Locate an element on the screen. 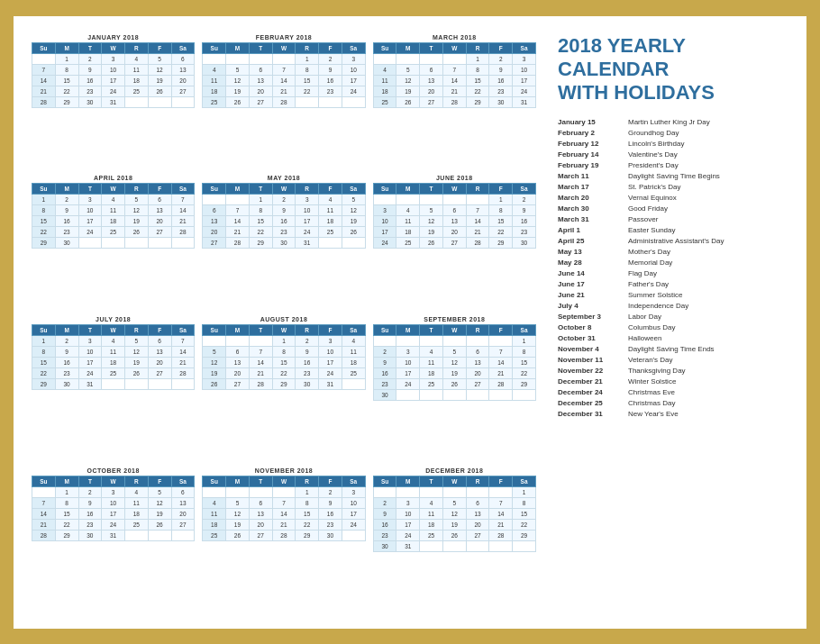 This screenshot has width=820, height=644. calendar-day: 8 is located at coordinates (307, 69).